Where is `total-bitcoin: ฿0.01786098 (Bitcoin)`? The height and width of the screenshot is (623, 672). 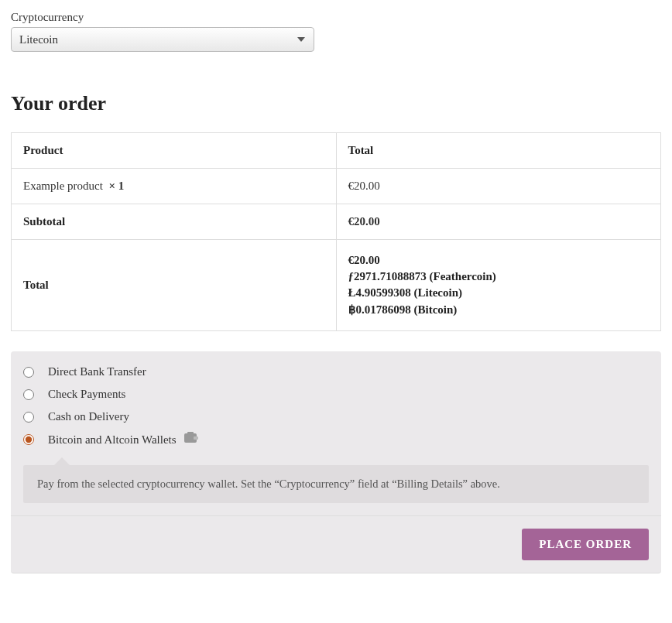 total-bitcoin: ฿0.01786098 (Bitcoin) is located at coordinates (499, 310).